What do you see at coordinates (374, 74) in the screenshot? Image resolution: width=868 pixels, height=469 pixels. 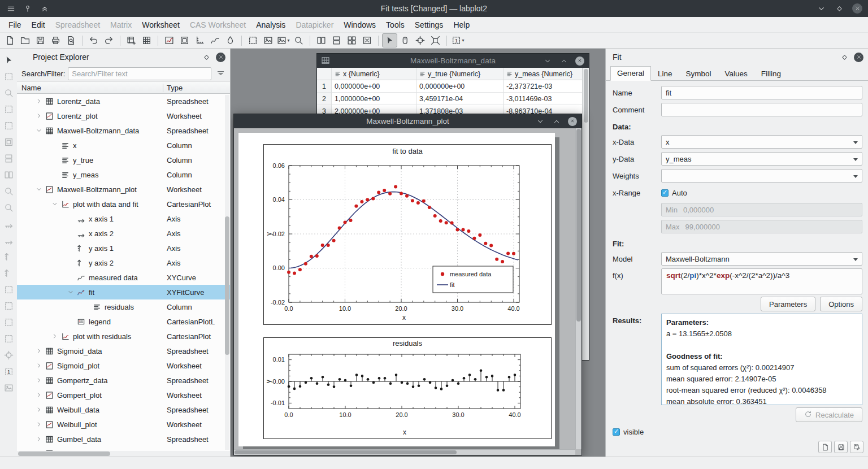 I see `column-header-x-numeric: x {Numeric}` at bounding box center [374, 74].